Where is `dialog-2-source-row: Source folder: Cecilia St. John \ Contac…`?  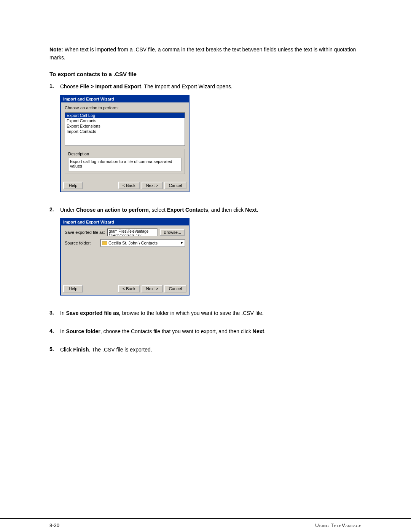
dialog-2-source-row: Source folder: Cecilia St. John \ Contac… is located at coordinates (125, 243).